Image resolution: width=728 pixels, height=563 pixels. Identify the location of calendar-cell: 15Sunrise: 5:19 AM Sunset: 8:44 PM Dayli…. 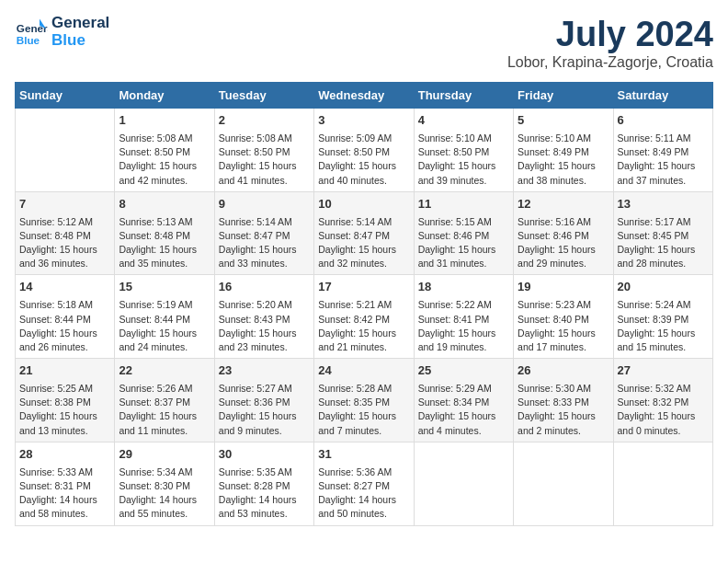
(165, 316).